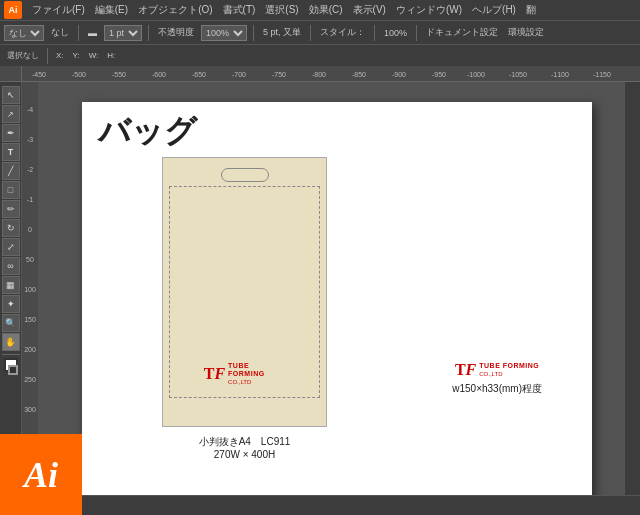 This screenshot has width=640, height=515. Describe the element at coordinates (30, 110) in the screenshot. I see `svg-text: -4` at that location.